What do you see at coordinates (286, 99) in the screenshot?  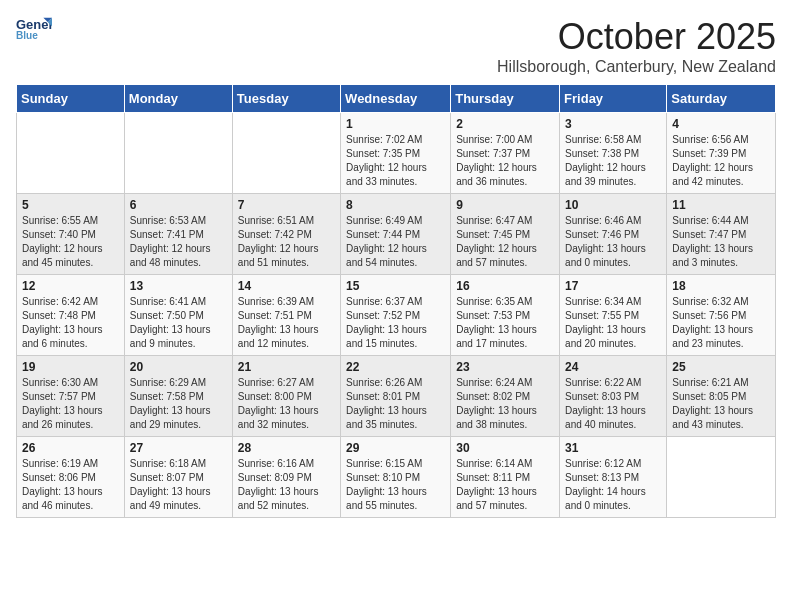 I see `col-tuesday: Tuesday` at bounding box center [286, 99].